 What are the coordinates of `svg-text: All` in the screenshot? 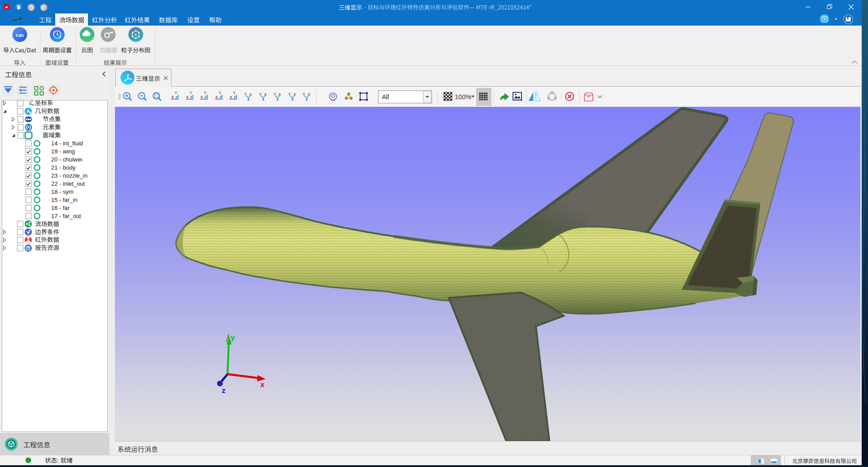 It's located at (386, 97).